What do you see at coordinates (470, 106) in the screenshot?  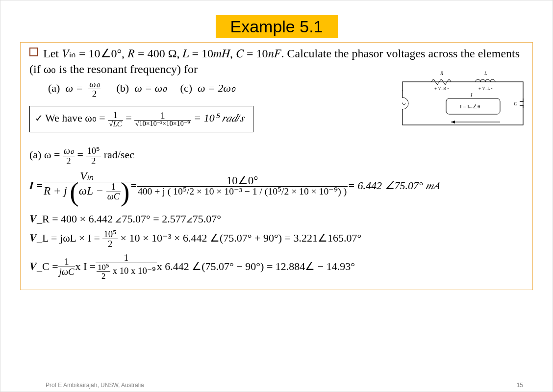 I see `I-eq: I = Iₘ∠θ` at bounding box center [470, 106].